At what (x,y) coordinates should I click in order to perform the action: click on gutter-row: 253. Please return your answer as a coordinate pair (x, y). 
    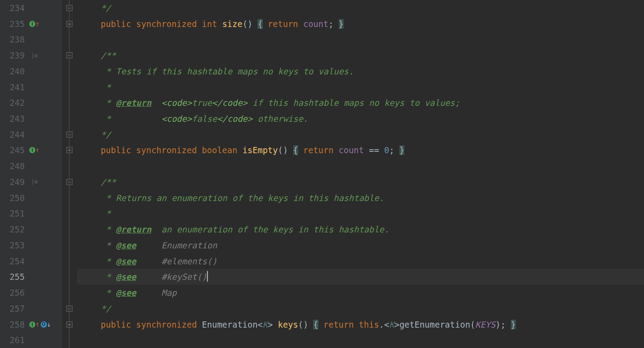
    Looking at the image, I should click on (31, 245).